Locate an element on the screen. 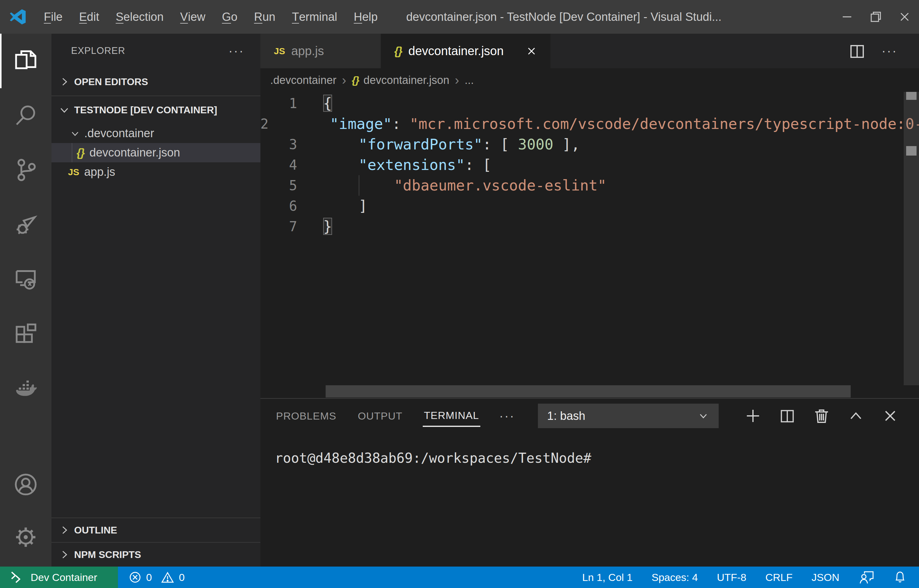 The image size is (919, 588). close-window-button is located at coordinates (905, 17).